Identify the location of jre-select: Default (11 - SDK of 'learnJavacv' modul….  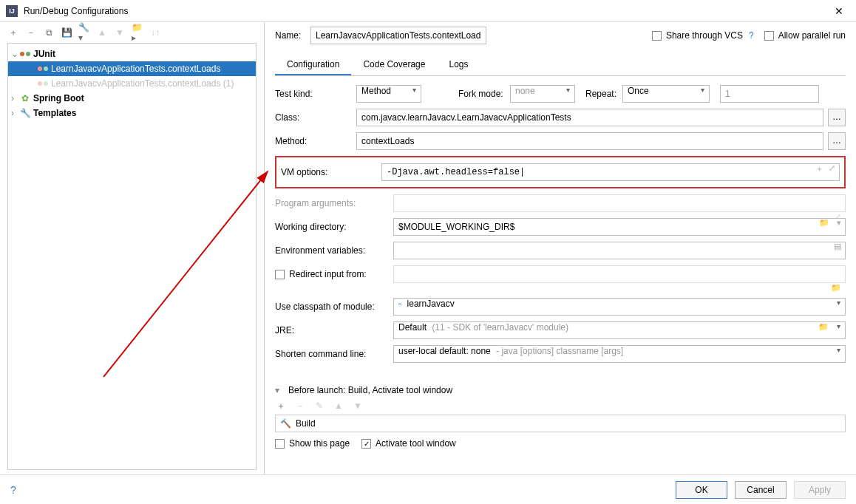
(619, 330).